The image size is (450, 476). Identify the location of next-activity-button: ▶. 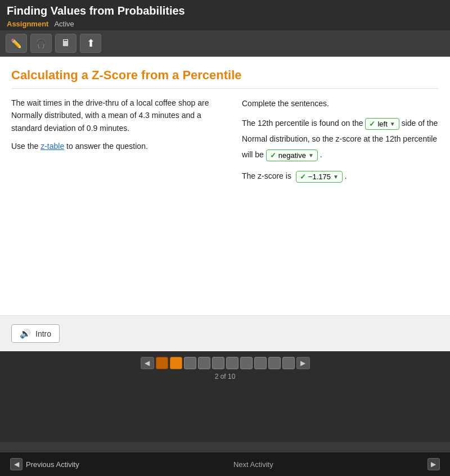
(434, 464).